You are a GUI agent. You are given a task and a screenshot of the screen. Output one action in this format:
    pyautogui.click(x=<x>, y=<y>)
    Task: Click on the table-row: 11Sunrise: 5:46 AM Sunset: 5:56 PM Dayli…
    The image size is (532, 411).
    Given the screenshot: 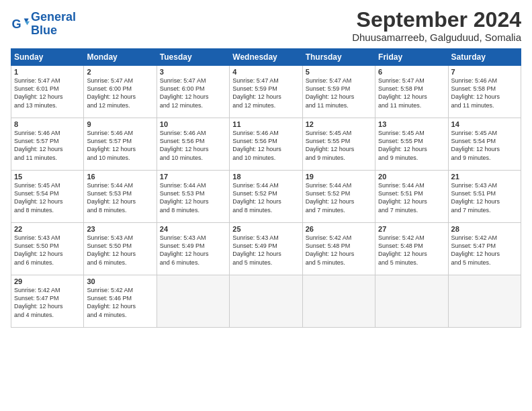 What is the action you would take?
    pyautogui.click(x=266, y=144)
    